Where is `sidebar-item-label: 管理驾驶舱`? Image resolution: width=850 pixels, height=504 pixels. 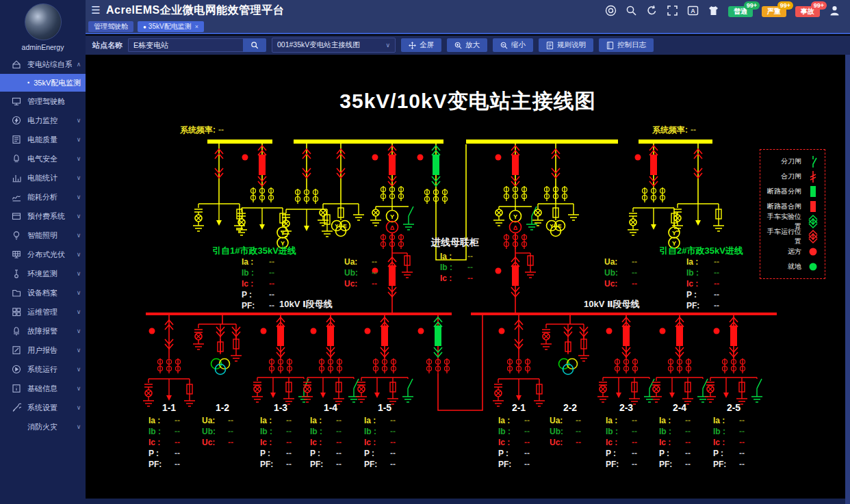
sidebar-item-label: 管理驾驶舱 is located at coordinates (49, 101).